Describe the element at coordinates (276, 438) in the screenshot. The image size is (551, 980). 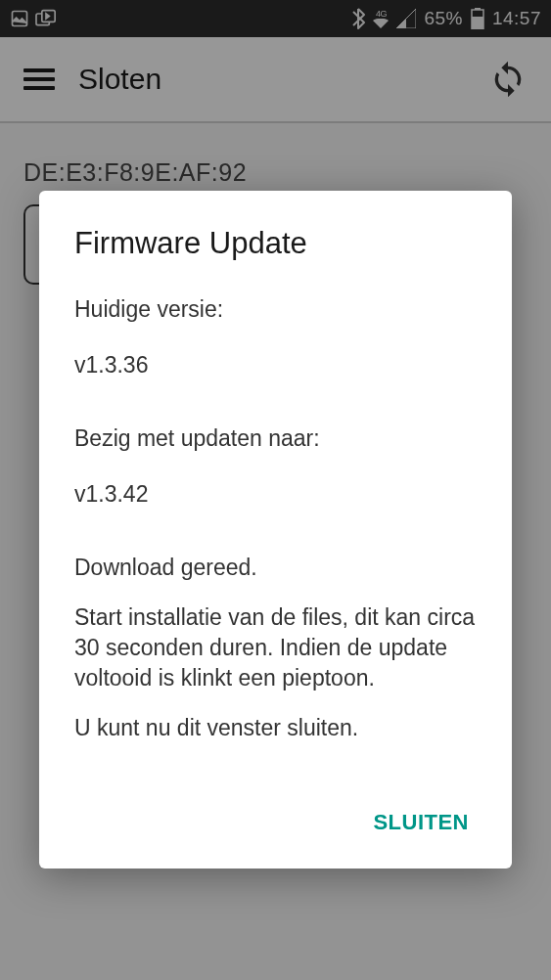
I see `target-version-label: Bezig met updaten naar:` at that location.